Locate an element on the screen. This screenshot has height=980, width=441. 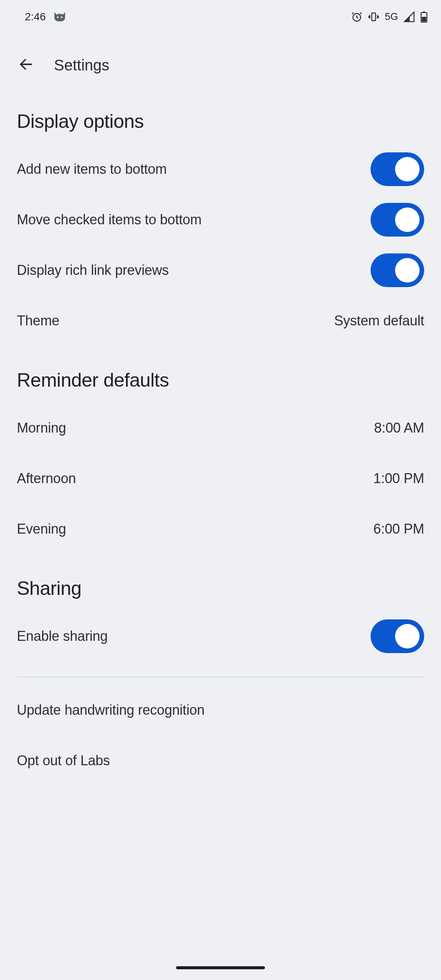
home-indicator is located at coordinates (220, 968).